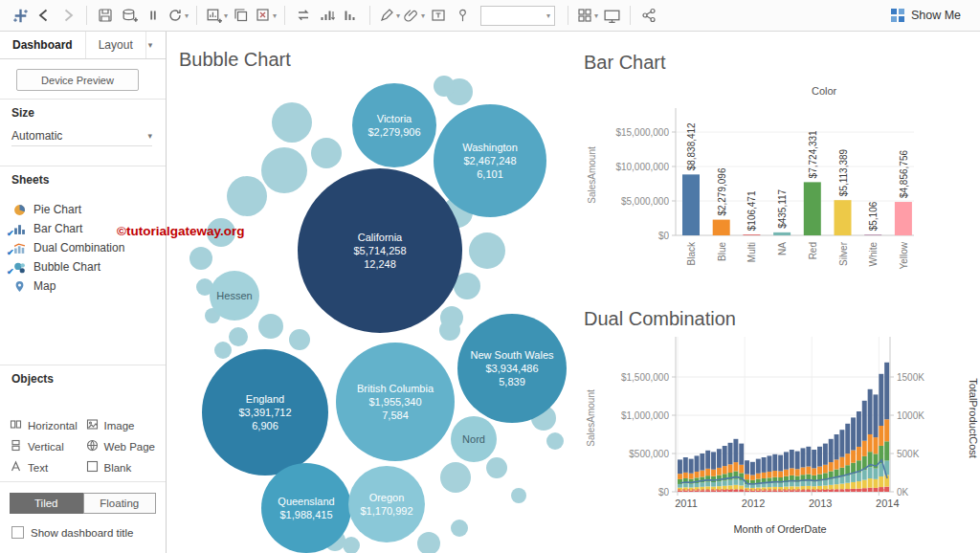 Image resolution: width=980 pixels, height=553 pixels. I want to click on sheet-item-map: Map, so click(82, 286).